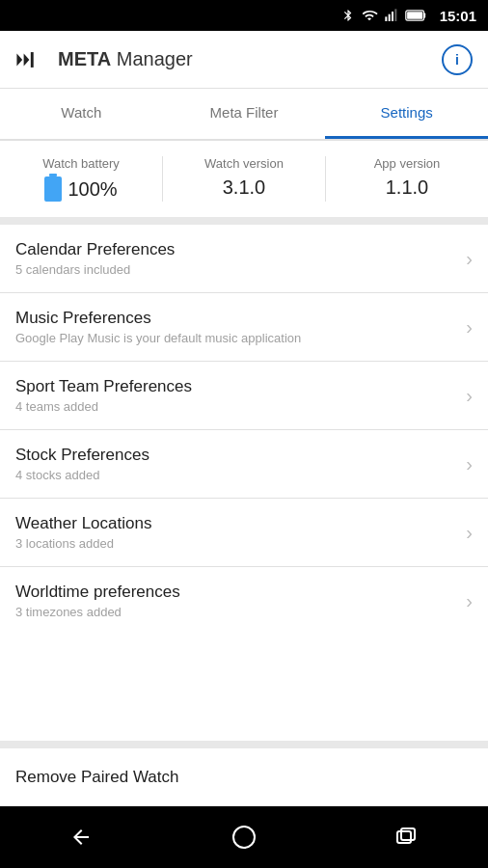 The width and height of the screenshot is (488, 868). What do you see at coordinates (237, 524) in the screenshot?
I see `menu-item-weather-title: Weather Locations` at bounding box center [237, 524].